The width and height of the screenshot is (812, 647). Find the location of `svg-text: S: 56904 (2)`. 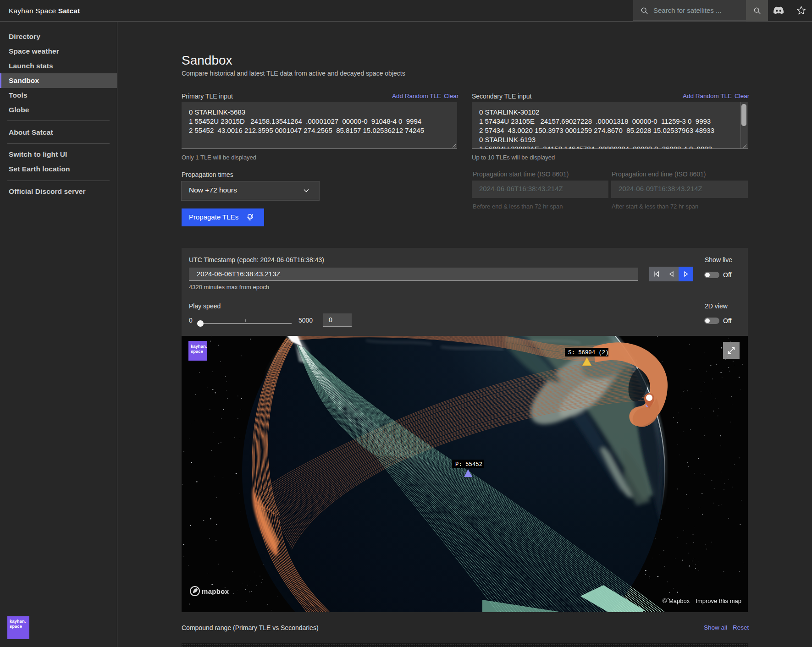

svg-text: S: 56904 (2) is located at coordinates (589, 353).